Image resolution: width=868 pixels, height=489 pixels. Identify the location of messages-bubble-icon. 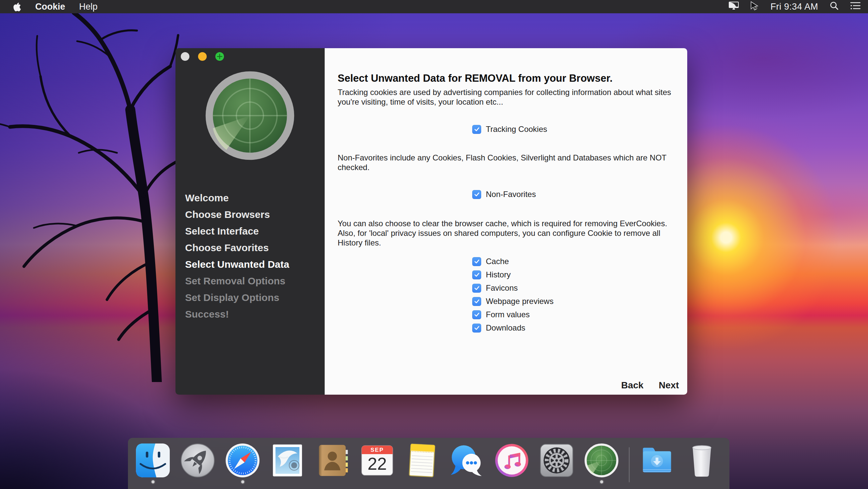
(467, 460).